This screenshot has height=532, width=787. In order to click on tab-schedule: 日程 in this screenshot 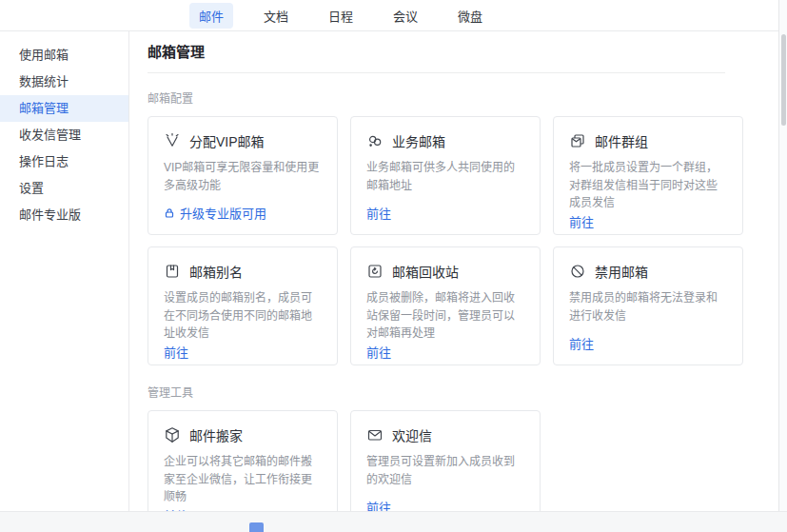, I will do `click(341, 15)`.